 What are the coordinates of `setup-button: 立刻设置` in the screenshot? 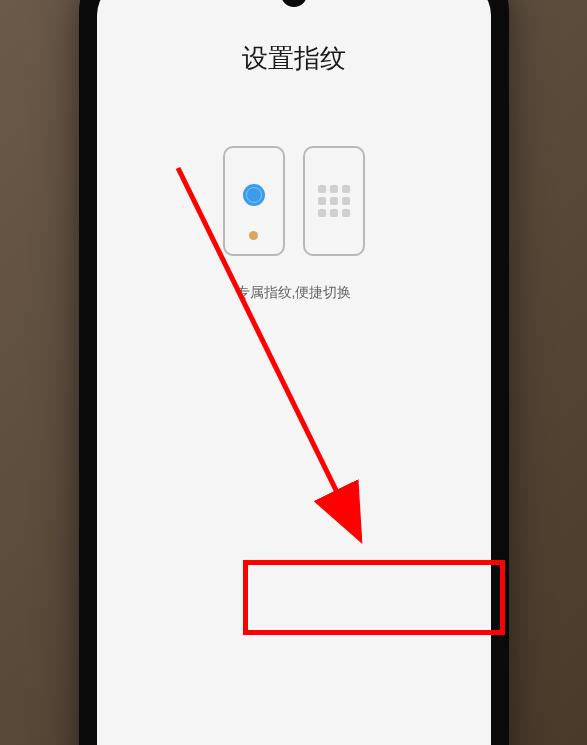 It's located at (405, 742).